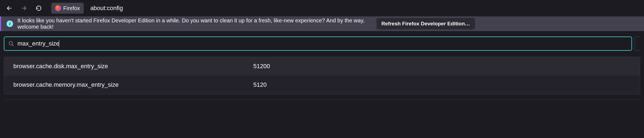 This screenshot has height=138, width=644. What do you see at coordinates (38, 44) in the screenshot?
I see `search-input: max_entry_size` at bounding box center [38, 44].